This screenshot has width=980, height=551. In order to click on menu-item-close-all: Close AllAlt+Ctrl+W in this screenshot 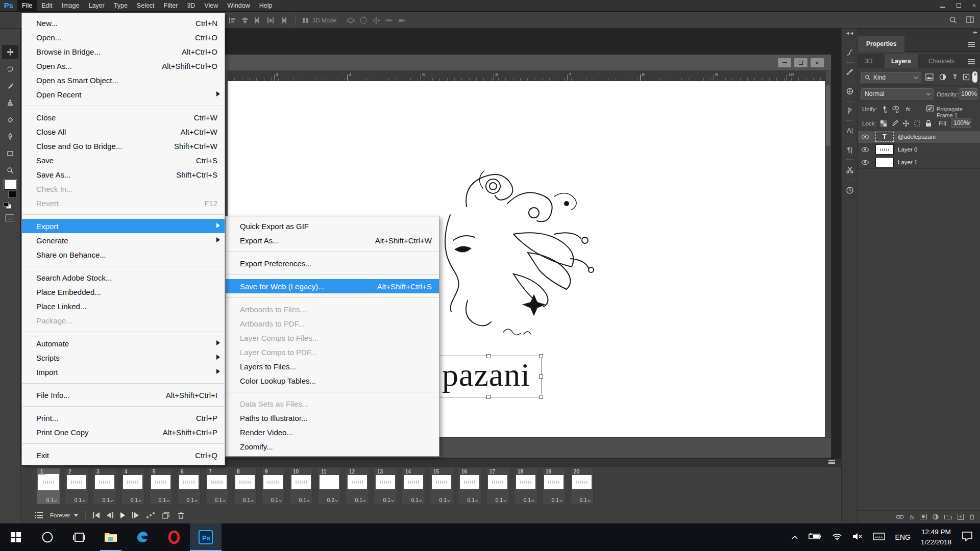, I will do `click(124, 132)`.